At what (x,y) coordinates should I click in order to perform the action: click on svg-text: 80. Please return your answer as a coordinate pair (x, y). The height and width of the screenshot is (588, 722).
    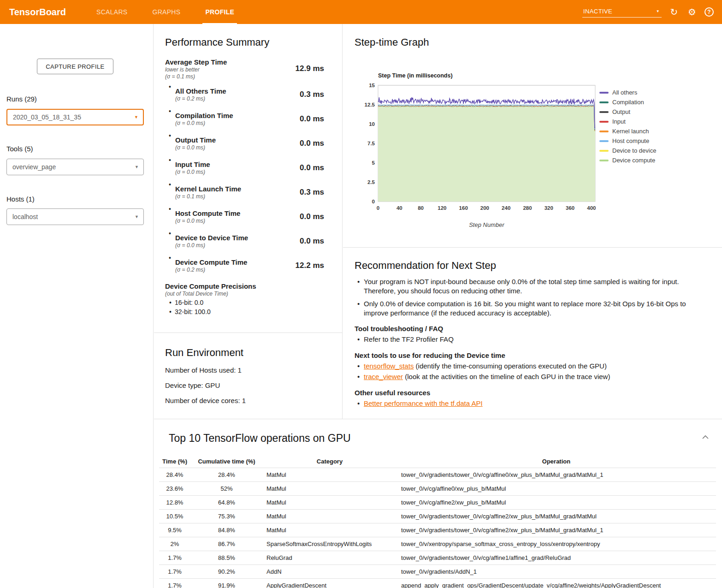
    Looking at the image, I should click on (420, 208).